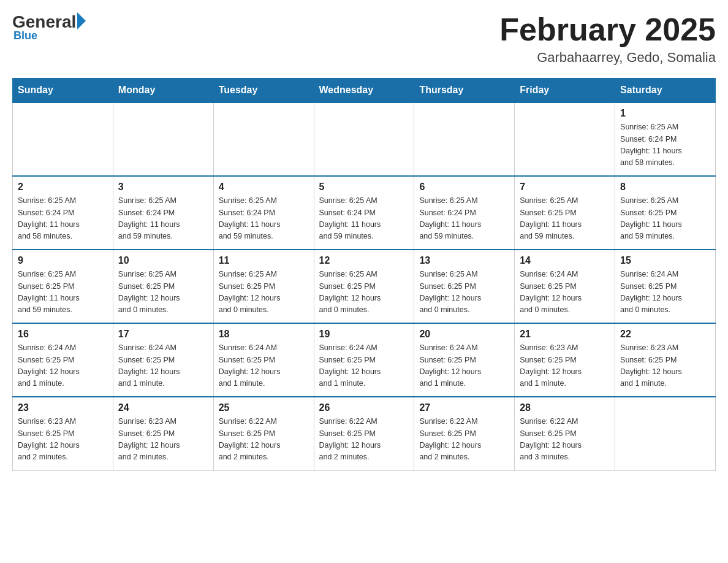 This screenshot has width=728, height=563. I want to click on weekday-header-friday: Friday, so click(565, 91).